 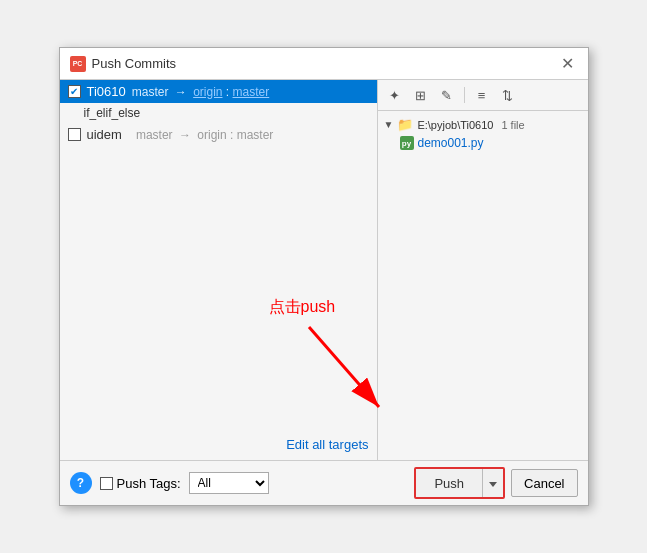 What do you see at coordinates (508, 95) in the screenshot?
I see `sort-toolbar-btn: ⇅` at bounding box center [508, 95].